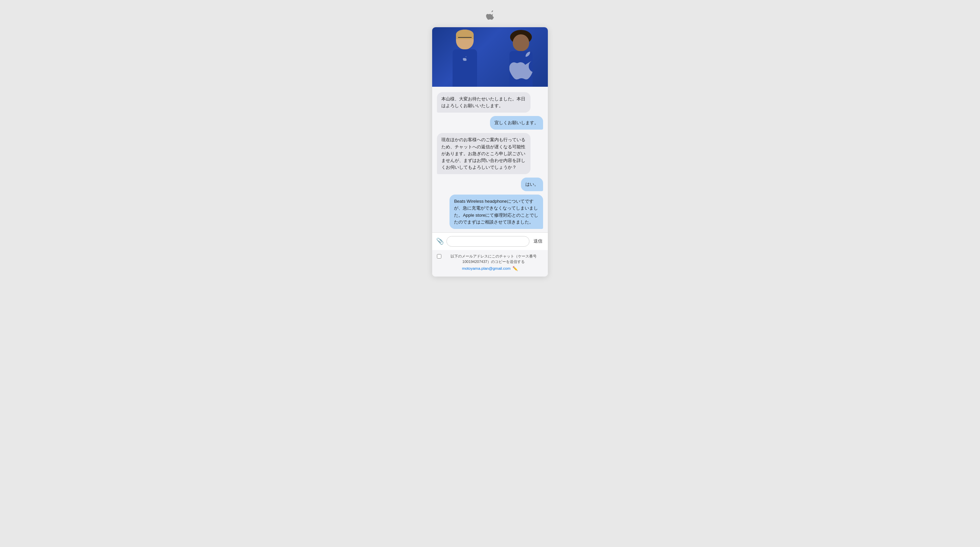 The width and height of the screenshot is (980, 547). I want to click on email-copy-row: 以下のメールアドレスにこのチャット（ケース番号 100194207437）のコピ…, so click(490, 259).